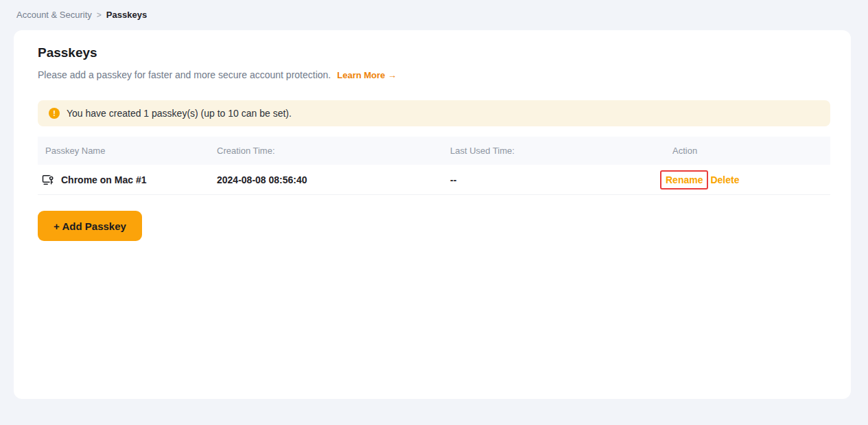  I want to click on page-description: Please add a passkey for faster and more…, so click(184, 75).